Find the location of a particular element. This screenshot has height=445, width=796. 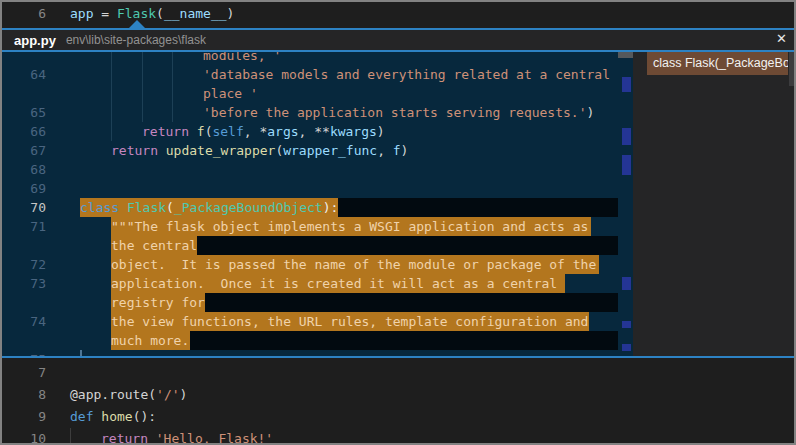

scrollbar-thumb is located at coordinates (626, 55).